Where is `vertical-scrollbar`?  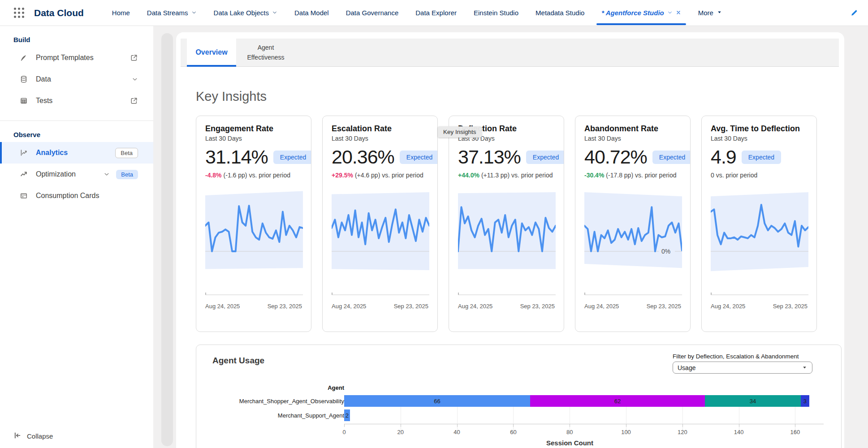
vertical-scrollbar is located at coordinates (167, 240).